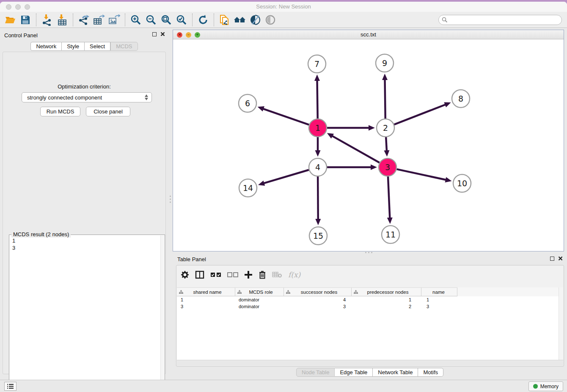  What do you see at coordinates (370, 363) in the screenshot?
I see `table-horizontal-scrollbar` at bounding box center [370, 363].